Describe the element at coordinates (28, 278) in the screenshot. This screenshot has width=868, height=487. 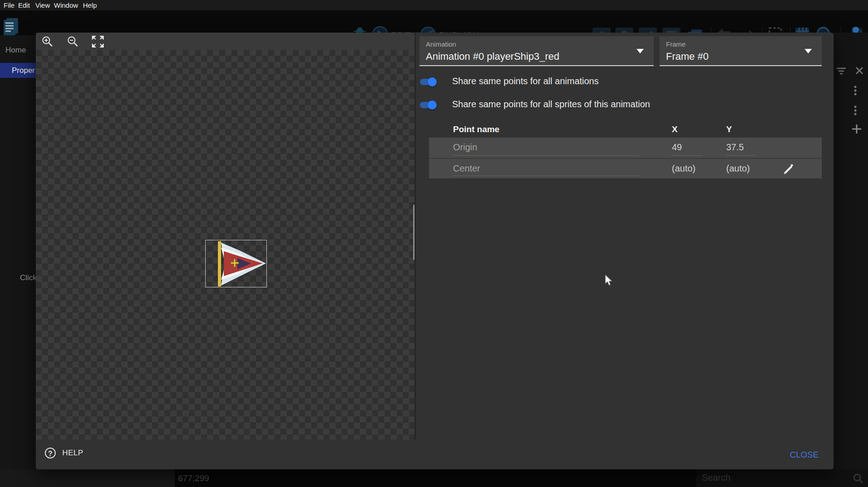
I see `properties-hint-text: Click` at that location.